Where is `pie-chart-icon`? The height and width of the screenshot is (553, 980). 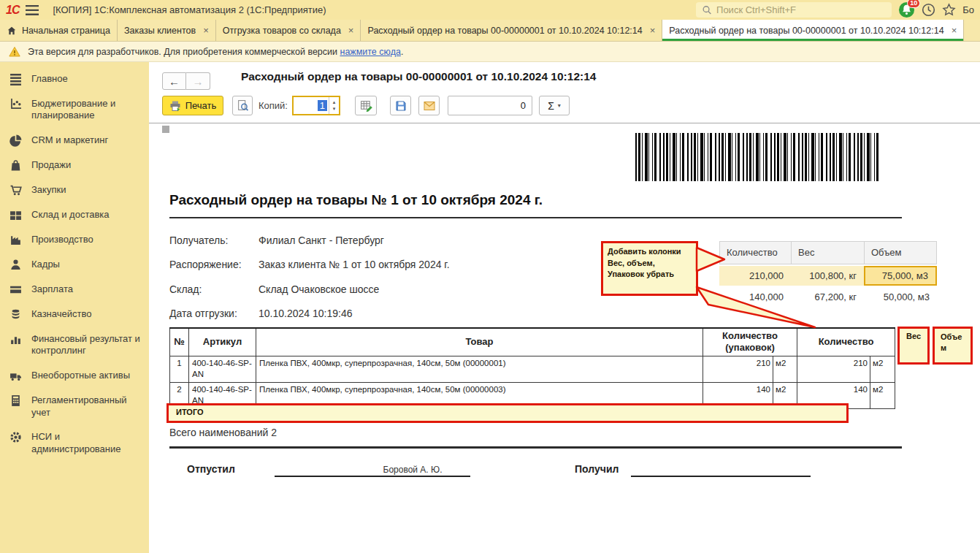 pie-chart-icon is located at coordinates (16, 140).